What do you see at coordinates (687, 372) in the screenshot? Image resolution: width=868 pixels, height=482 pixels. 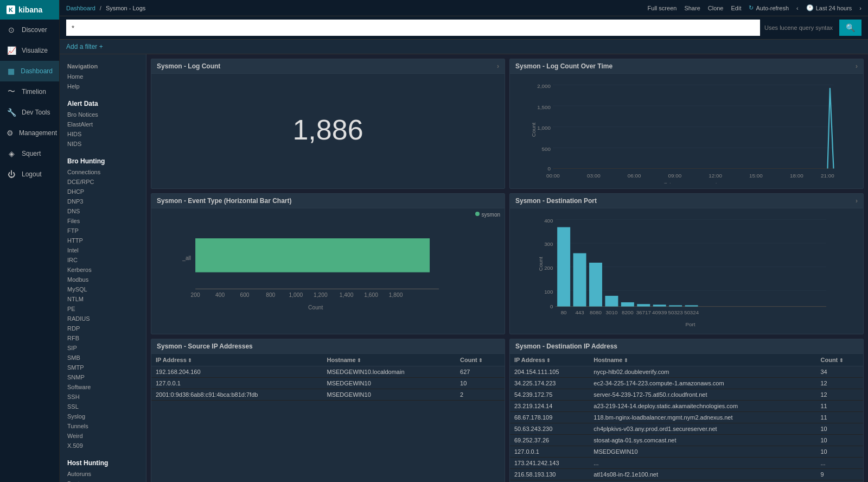 I see `table-row: 204.154.111.105nycp-hlb02.doubleverify.c…` at bounding box center [687, 372].